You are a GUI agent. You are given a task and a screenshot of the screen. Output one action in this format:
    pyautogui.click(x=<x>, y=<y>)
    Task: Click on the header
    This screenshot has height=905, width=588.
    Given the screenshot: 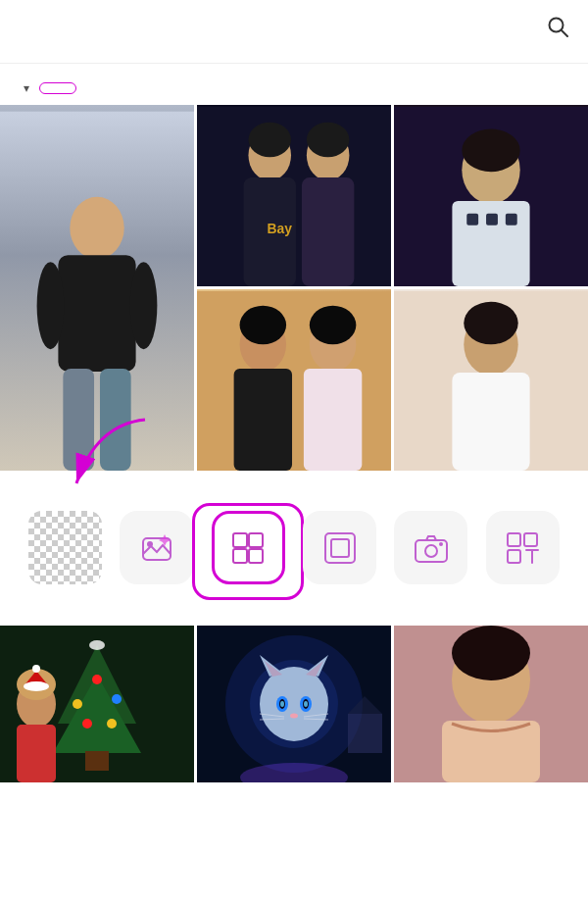 What is the action you would take?
    pyautogui.click(x=294, y=25)
    